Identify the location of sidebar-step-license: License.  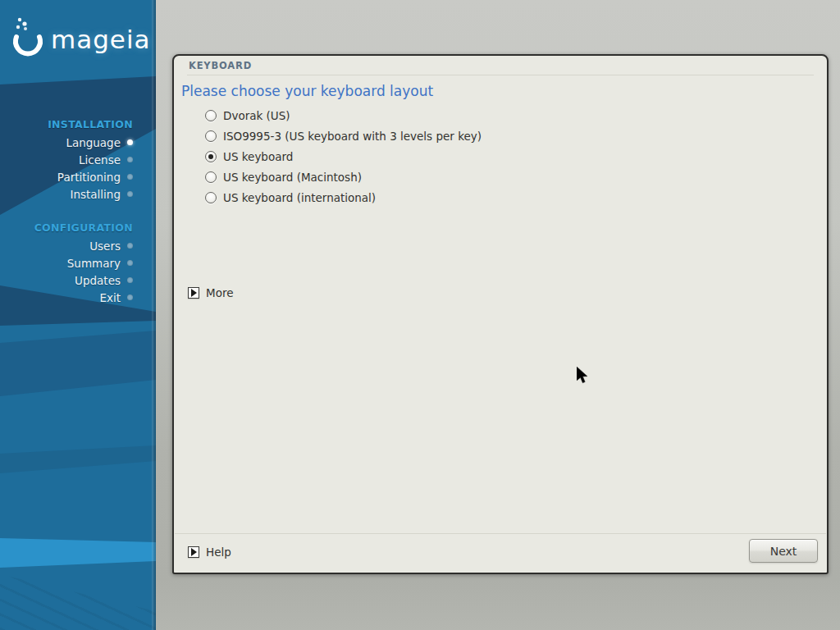
(78, 159).